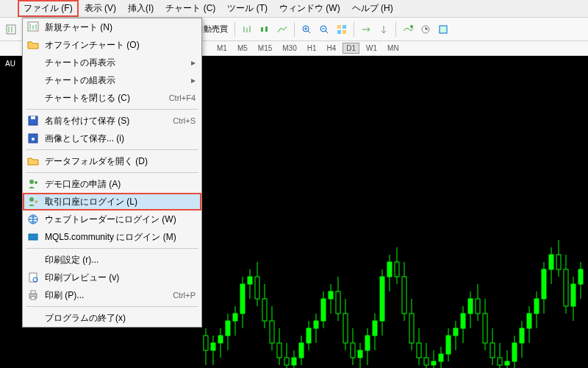 This screenshot has width=588, height=368. Describe the element at coordinates (247, 9) in the screenshot. I see `menu-tools: ツール (T)` at that location.